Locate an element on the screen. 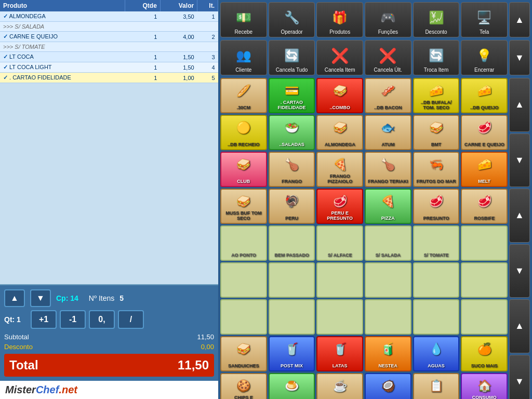  bem-passado-label: BEM PASSADO is located at coordinates (292, 256).